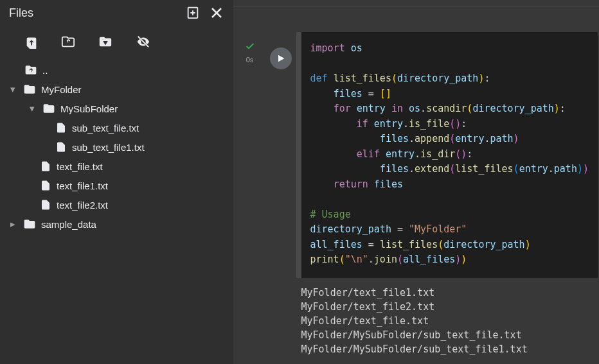  I want to click on new-file-icon, so click(193, 13).